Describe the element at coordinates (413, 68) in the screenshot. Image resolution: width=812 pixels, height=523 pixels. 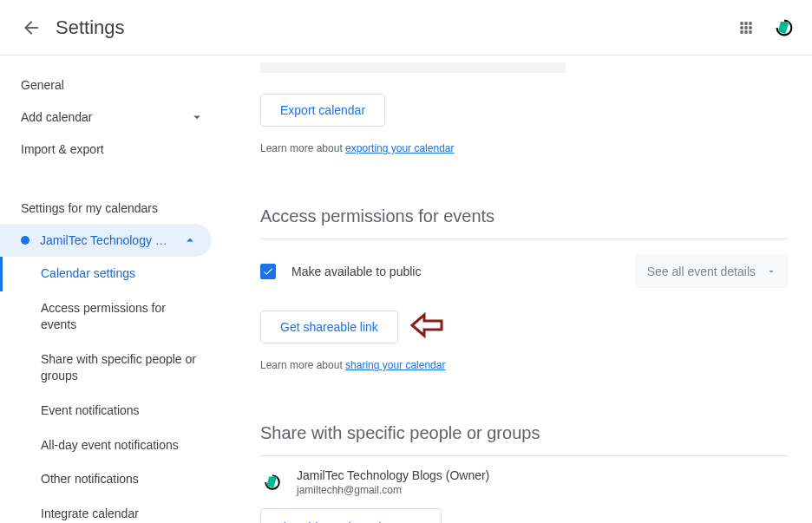
I see `cutoff-content-box` at that location.